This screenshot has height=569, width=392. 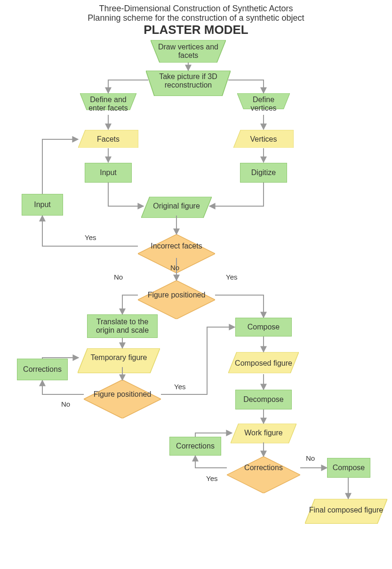 I want to click on node-decomp: Decompose, so click(x=264, y=400).